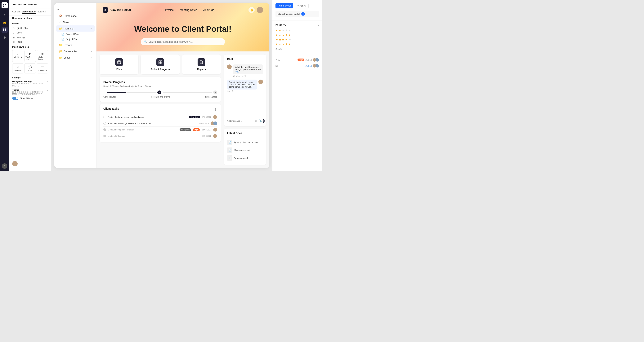  I want to click on progress-badge-3: 3, so click(215, 92).